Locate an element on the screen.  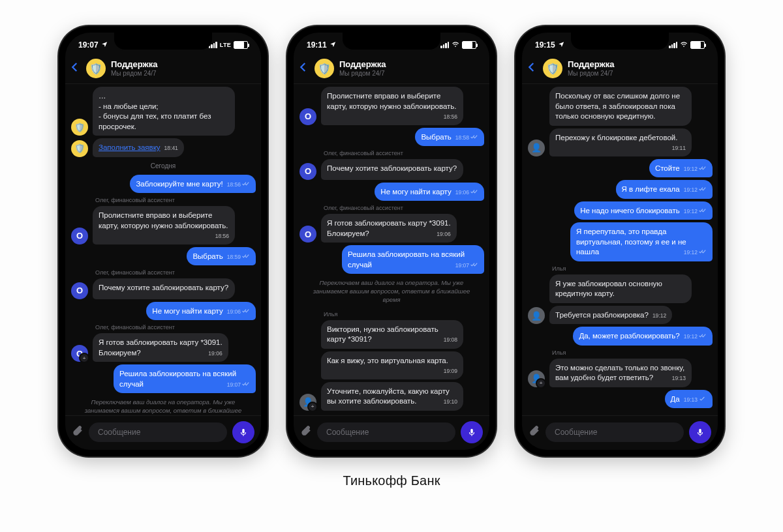
incoming-message: Я уже заблокировал основную кредитную ка… is located at coordinates (620, 289).